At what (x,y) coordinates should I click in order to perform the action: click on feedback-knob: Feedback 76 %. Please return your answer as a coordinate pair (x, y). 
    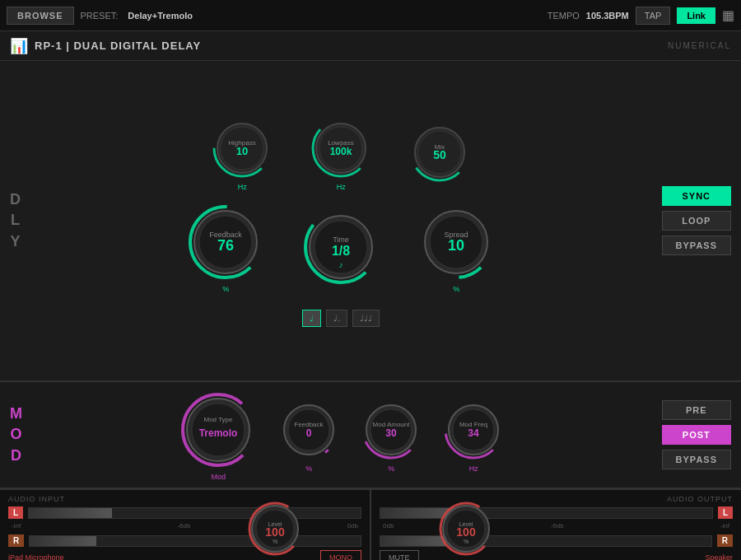
    Looking at the image, I should click on (226, 247).